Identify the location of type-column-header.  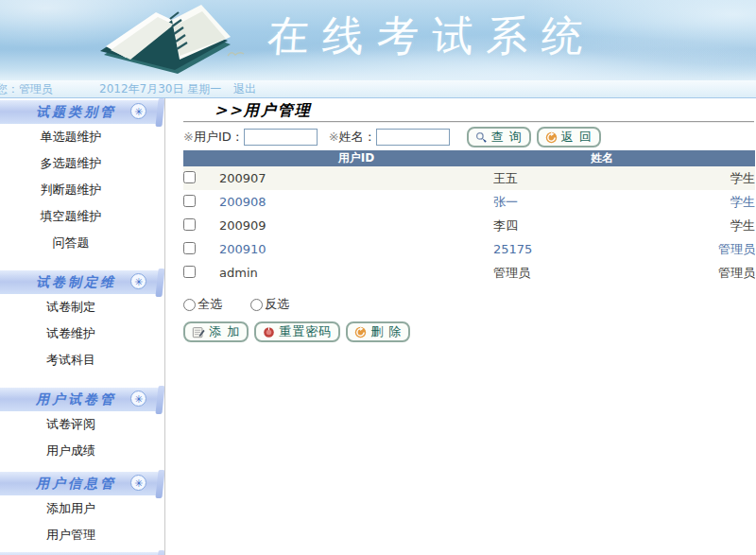
(733, 159).